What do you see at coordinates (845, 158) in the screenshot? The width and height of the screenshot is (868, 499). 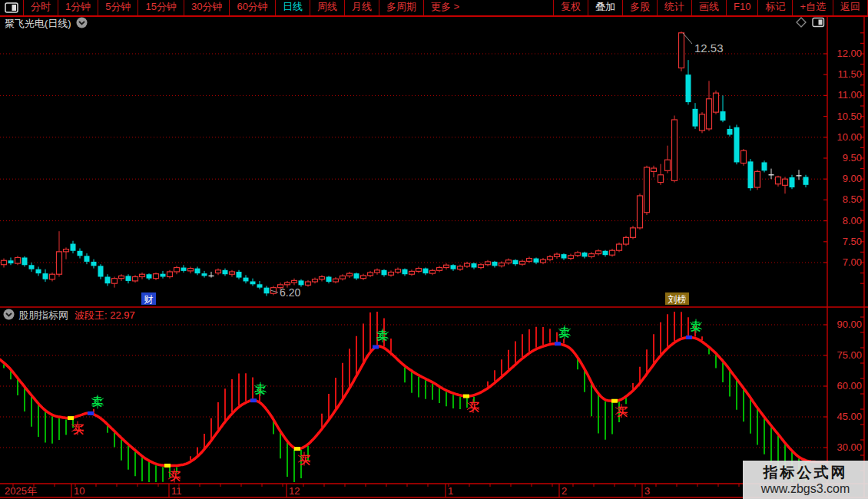 I see `main-axis-label: 9.50` at bounding box center [845, 158].